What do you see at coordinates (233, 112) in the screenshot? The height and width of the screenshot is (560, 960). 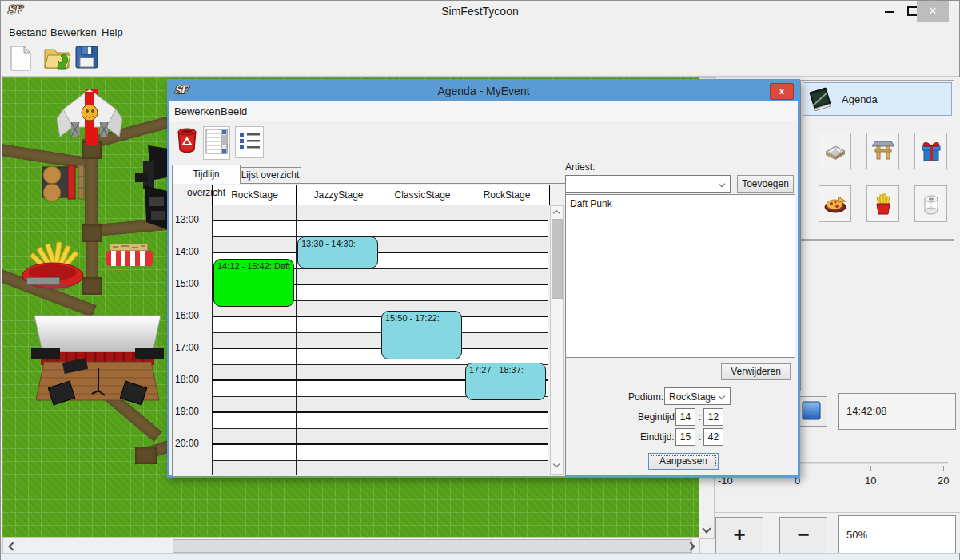 I see `dialog-menu-beeld: Beeld` at bounding box center [233, 112].